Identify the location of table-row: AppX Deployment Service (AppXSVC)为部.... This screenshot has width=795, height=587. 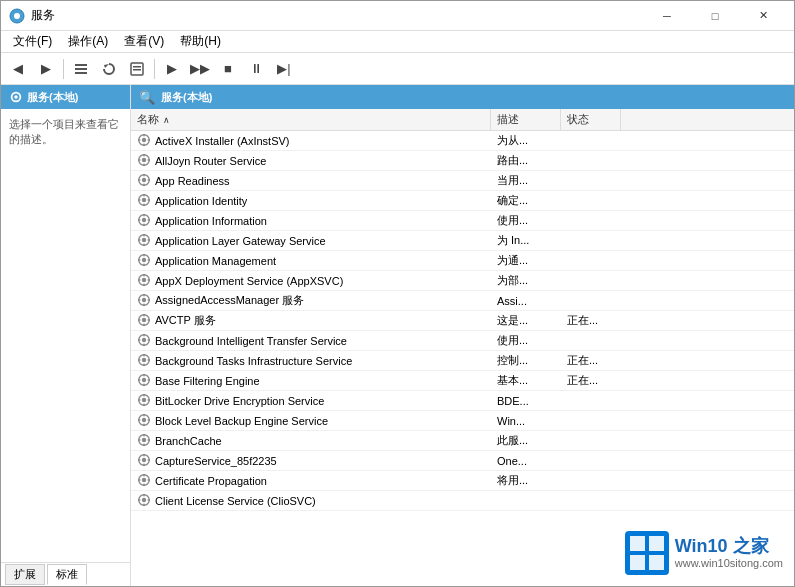
(462, 281).